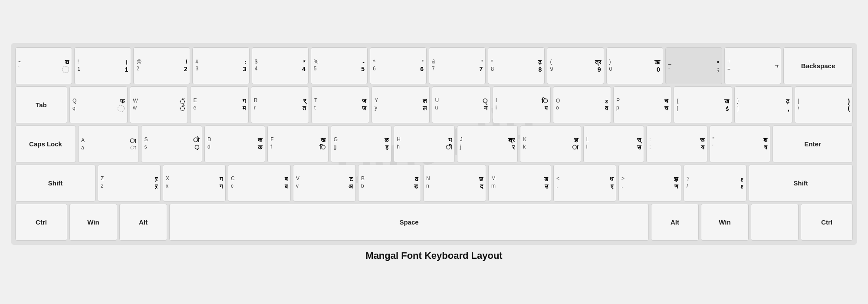  Describe the element at coordinates (434, 144) in the screenshot. I see `row-asdf: Caps Lock A◌ा a◌ा S◌ो s◌़ Dक dक Fख fि Gळ…` at that location.